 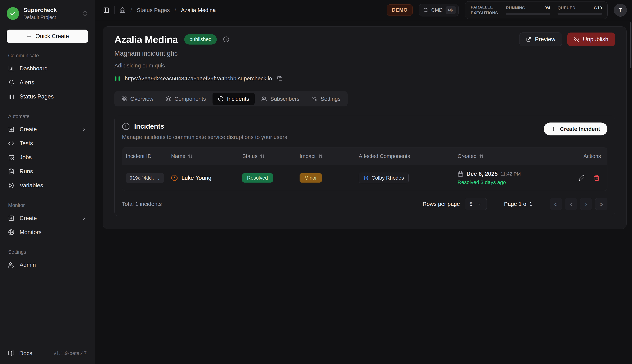 What do you see at coordinates (510, 174) in the screenshot?
I see `created-time: 11:42 PM` at bounding box center [510, 174].